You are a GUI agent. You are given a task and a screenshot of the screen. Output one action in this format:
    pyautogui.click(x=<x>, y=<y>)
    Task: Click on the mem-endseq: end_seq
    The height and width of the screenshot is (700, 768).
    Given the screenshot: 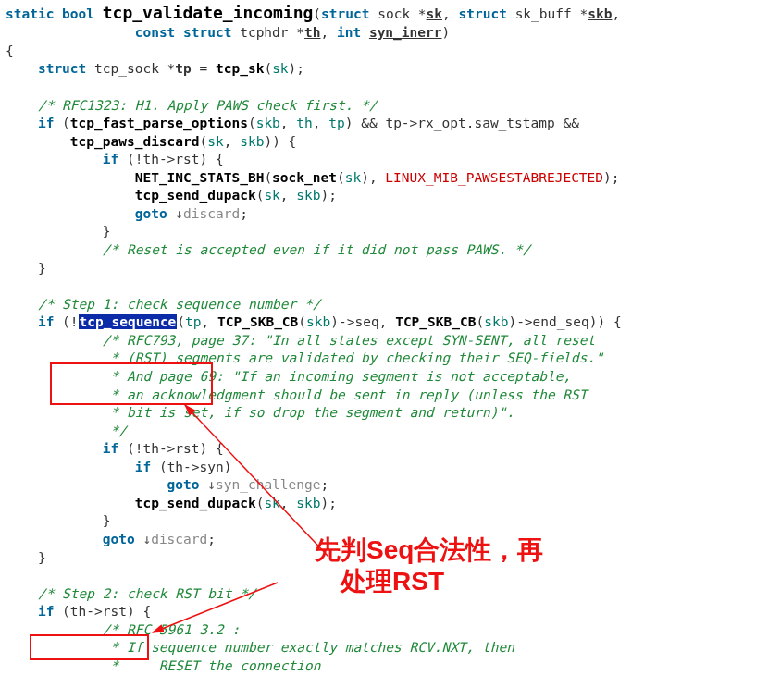 What is the action you would take?
    pyautogui.click(x=561, y=322)
    